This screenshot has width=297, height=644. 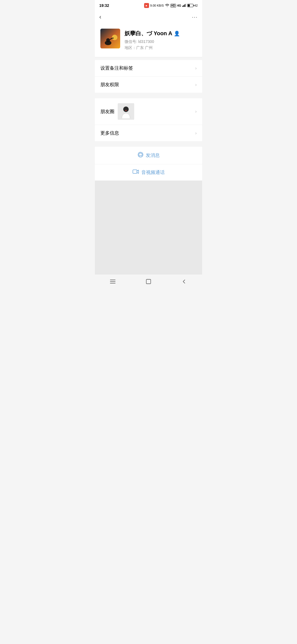 What do you see at coordinates (148, 68) in the screenshot?
I see `menu-item-remark: 设置备注和标签 ›` at bounding box center [148, 68].